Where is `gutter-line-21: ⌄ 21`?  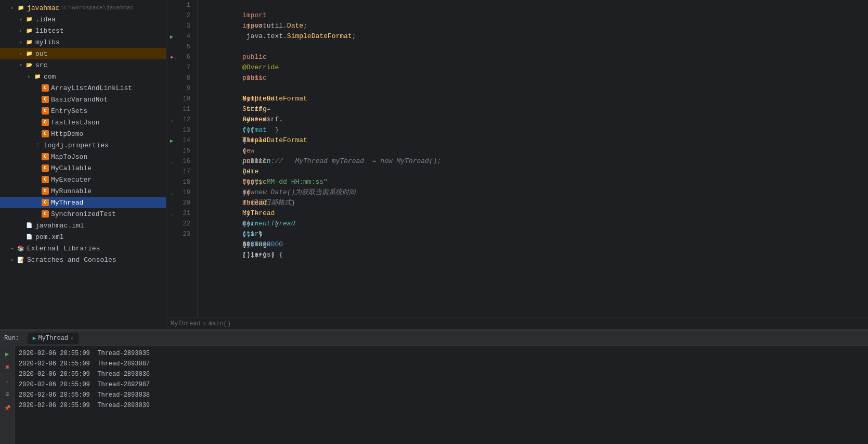
gutter-line-21: ⌄ 21 is located at coordinates (182, 213).